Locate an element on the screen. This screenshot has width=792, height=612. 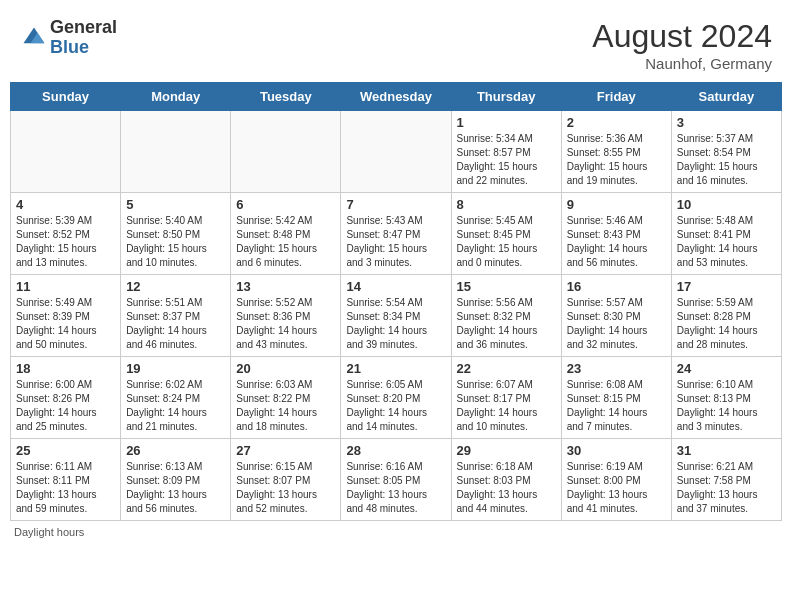
day-number: 22 is located at coordinates (506, 368).